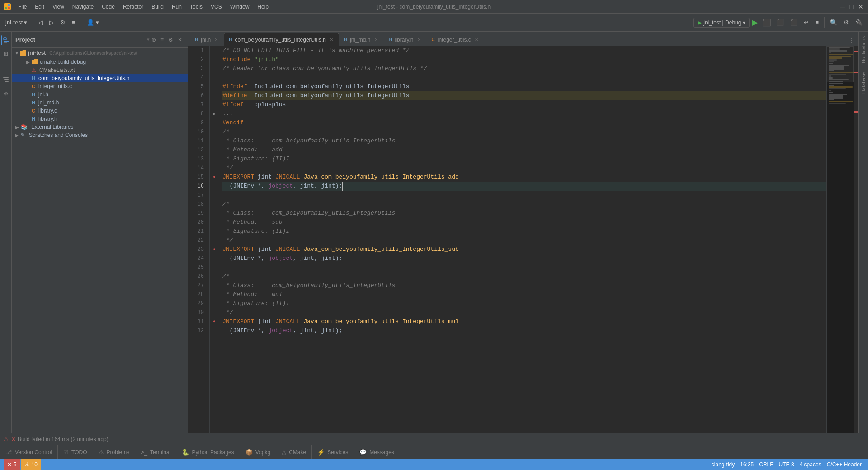  What do you see at coordinates (376, 40) in the screenshot?
I see `tab-close-jni-md: ✕` at bounding box center [376, 40].